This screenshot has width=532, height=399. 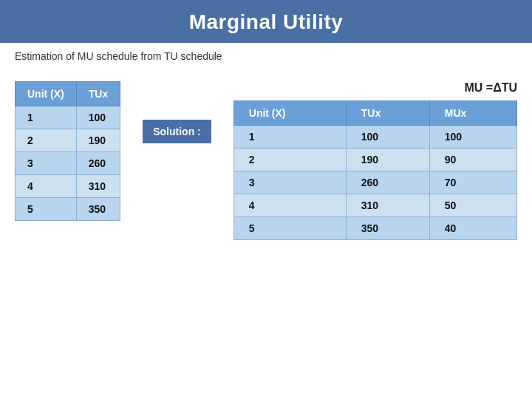 What do you see at coordinates (473, 114) in the screenshot?
I see `sol-col-mux: MUx` at bounding box center [473, 114].